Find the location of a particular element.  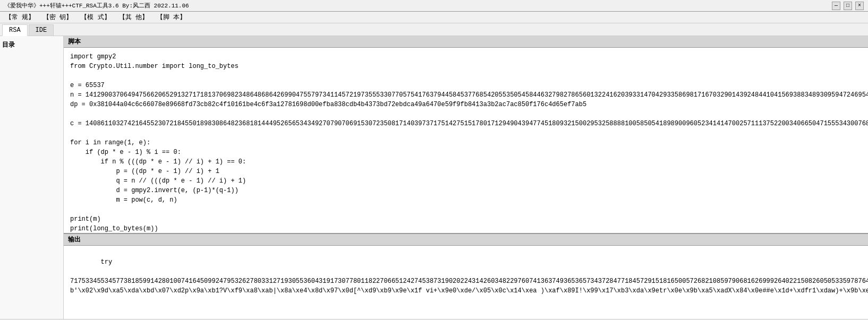

tab-ide: IDE is located at coordinates (41, 30).